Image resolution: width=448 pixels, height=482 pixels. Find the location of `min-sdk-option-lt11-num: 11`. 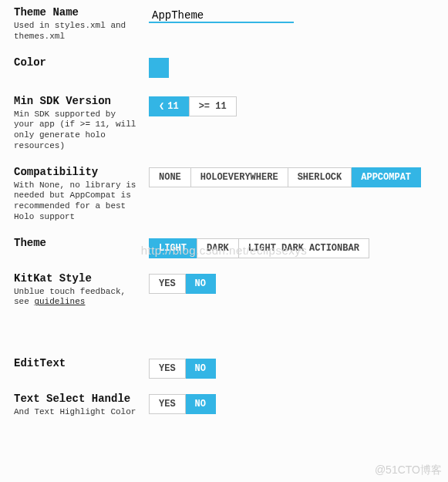

min-sdk-option-lt11-num: 11 is located at coordinates (173, 106).